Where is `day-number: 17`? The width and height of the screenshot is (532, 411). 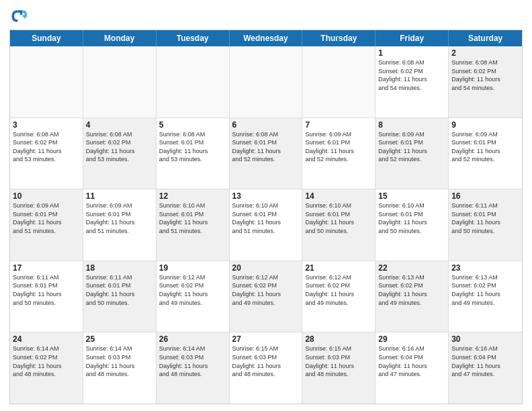
day-number: 17 is located at coordinates (46, 268).